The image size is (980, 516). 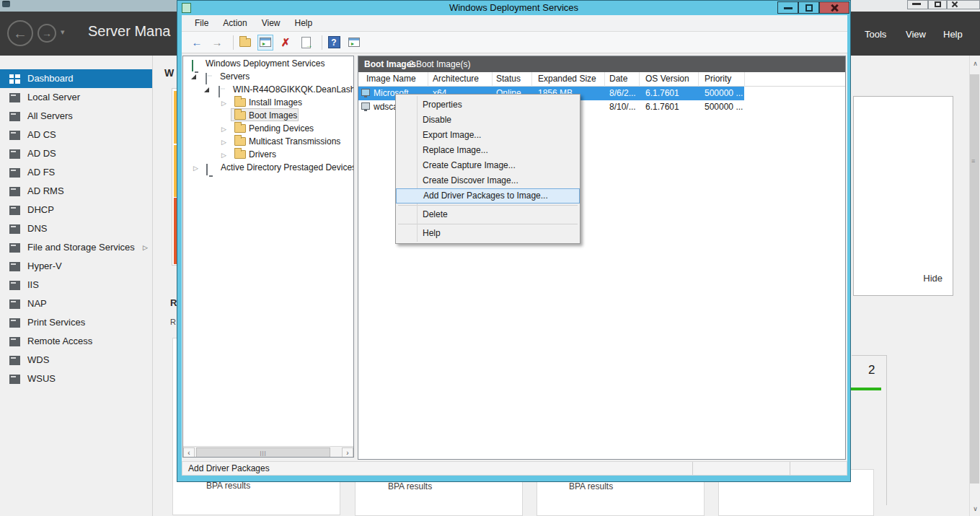 What do you see at coordinates (304, 23) in the screenshot?
I see `menu-help: Help` at bounding box center [304, 23].